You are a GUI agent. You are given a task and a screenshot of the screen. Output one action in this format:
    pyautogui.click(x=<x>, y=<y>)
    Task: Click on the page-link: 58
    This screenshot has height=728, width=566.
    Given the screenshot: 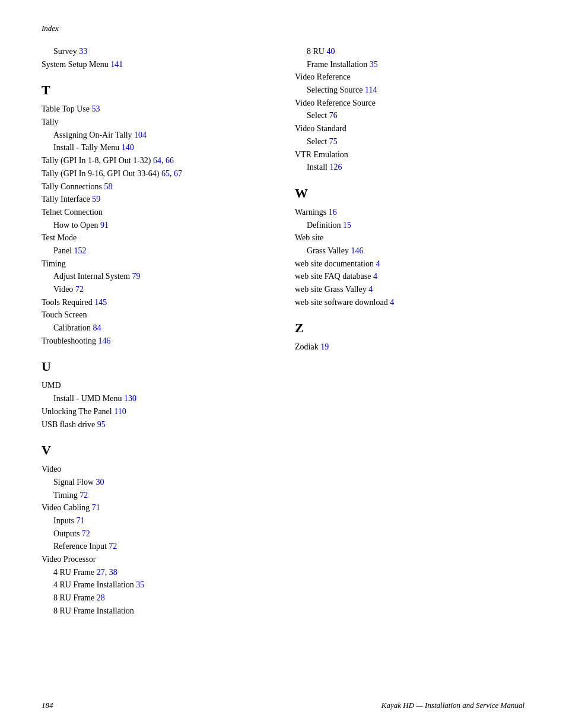 What is the action you would take?
    pyautogui.click(x=109, y=186)
    